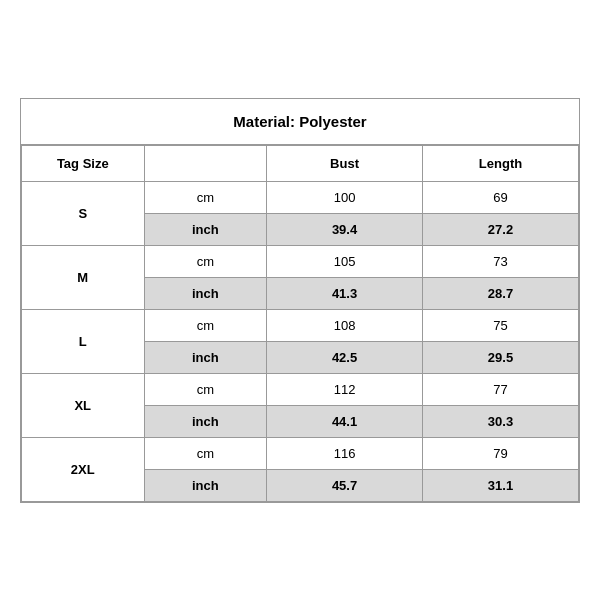  What do you see at coordinates (345, 357) in the screenshot?
I see `bust-cell: 42.5` at bounding box center [345, 357].